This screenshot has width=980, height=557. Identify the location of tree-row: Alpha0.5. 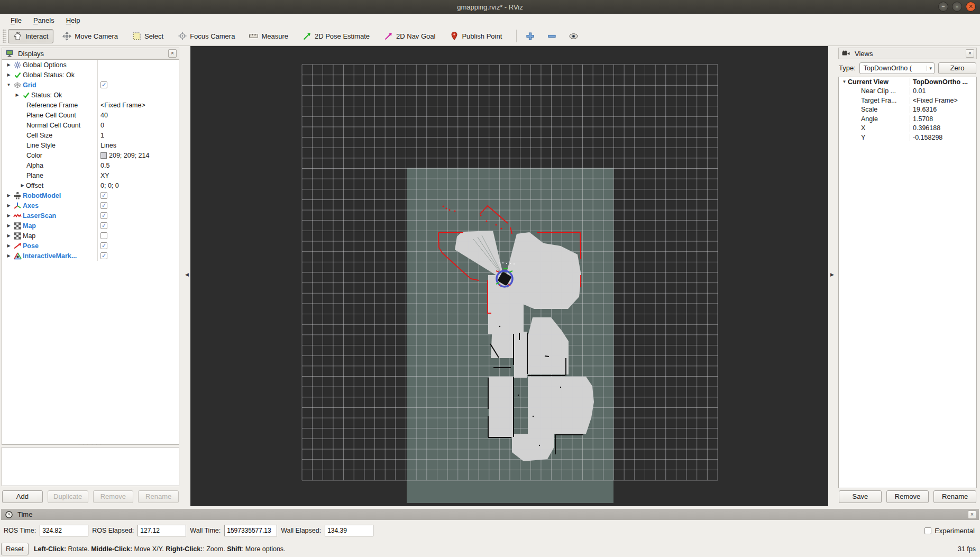
(90, 165).